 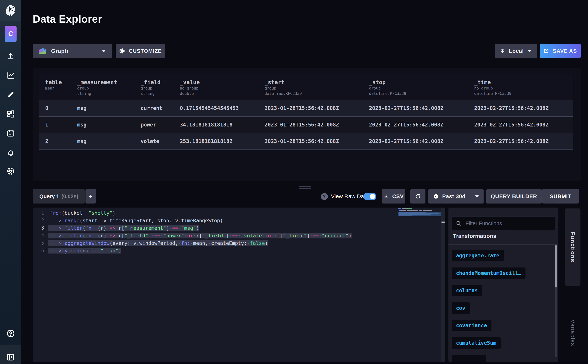 I want to click on sidebar: C, so click(x=11, y=182).